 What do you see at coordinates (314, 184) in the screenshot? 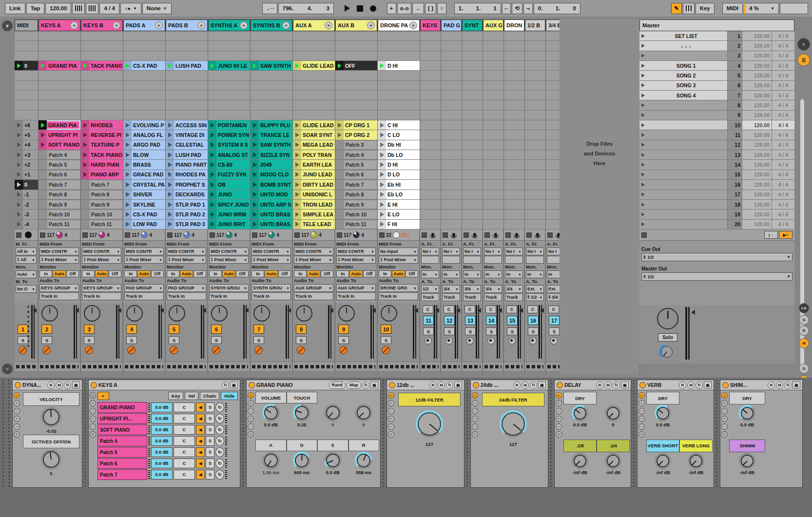
I see `clip: DIRTY LEAD` at bounding box center [314, 184].